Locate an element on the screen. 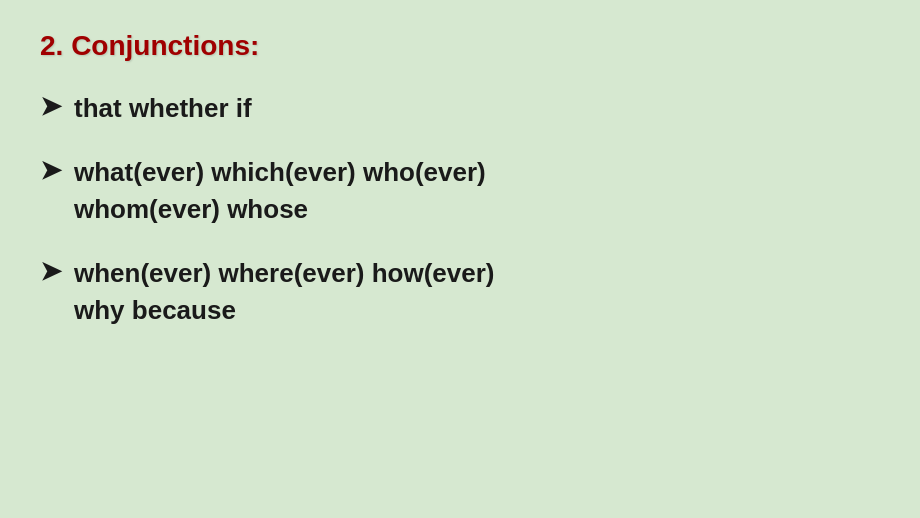 This screenshot has width=920, height=518. bullet-item-3: ➤ when(ever) where(ever) how(ever) why b… is located at coordinates (460, 292).